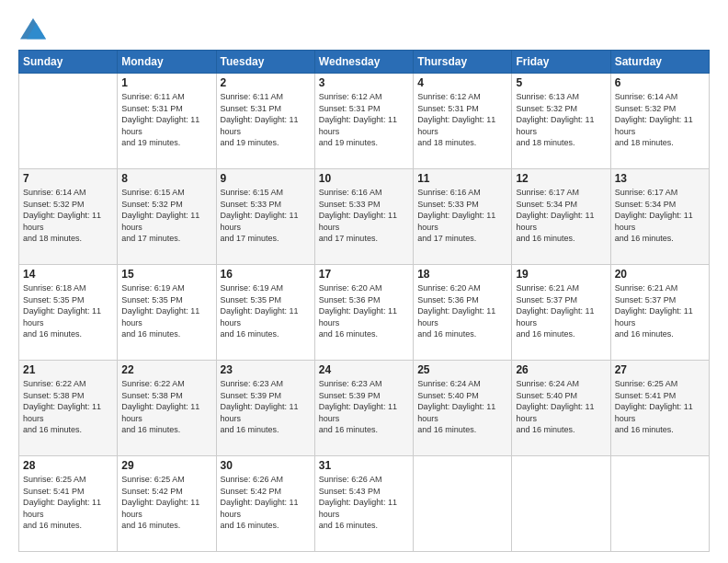  What do you see at coordinates (265, 217) in the screenshot?
I see `calendar-cell: 9Sunrise: 6:15 AMSunset: 5:33 PMDaylight…` at bounding box center [265, 217].